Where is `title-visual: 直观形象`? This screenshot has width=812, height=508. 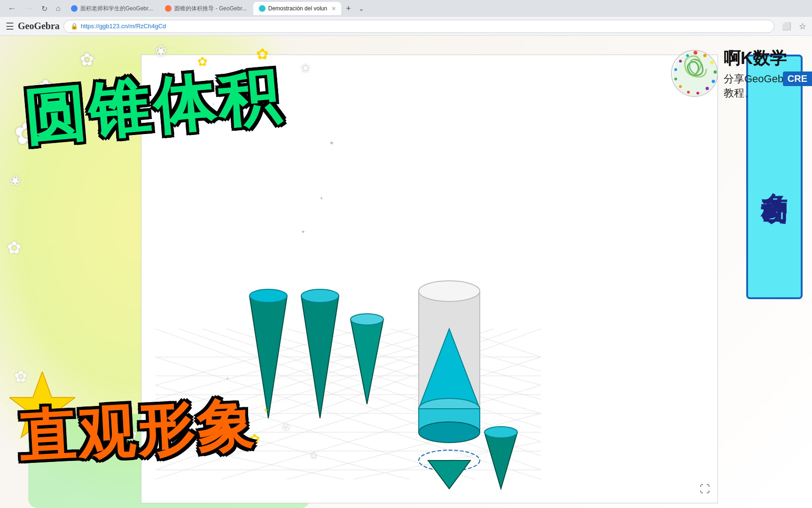
title-visual: 直观形象 is located at coordinates (137, 432).